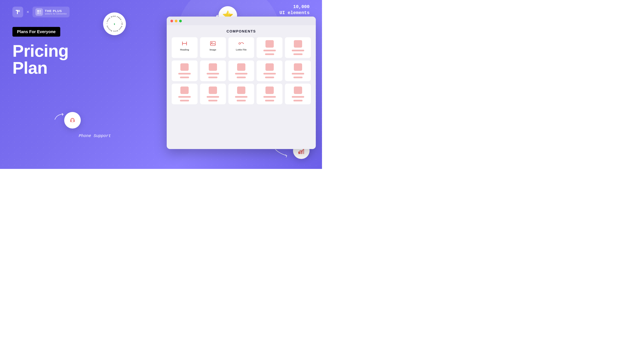 The height and width of the screenshot is (338, 644). What do you see at coordinates (241, 50) in the screenshot?
I see `lottie-label: Lottie File` at bounding box center [241, 50].